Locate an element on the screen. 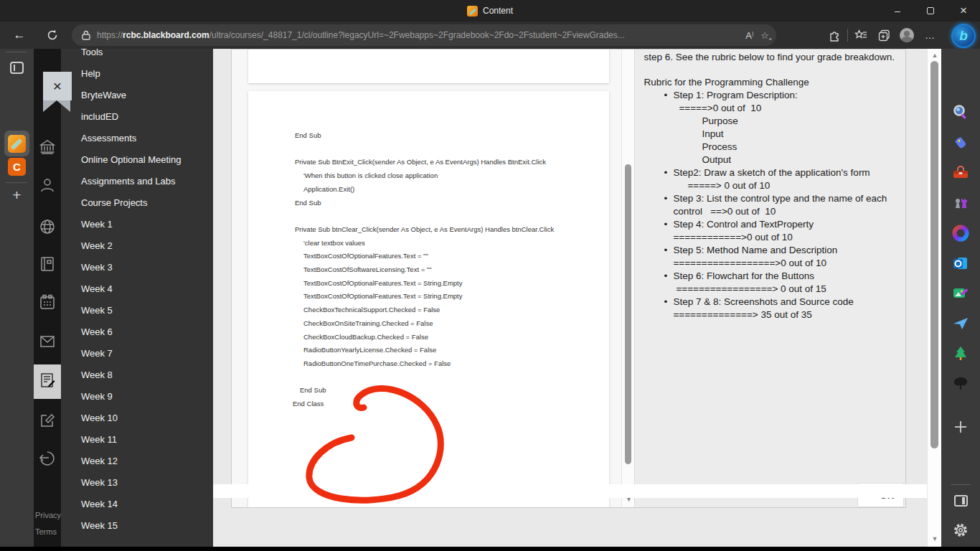 This screenshot has height=551, width=980. sidebar-dark-tree-button is located at coordinates (961, 385).